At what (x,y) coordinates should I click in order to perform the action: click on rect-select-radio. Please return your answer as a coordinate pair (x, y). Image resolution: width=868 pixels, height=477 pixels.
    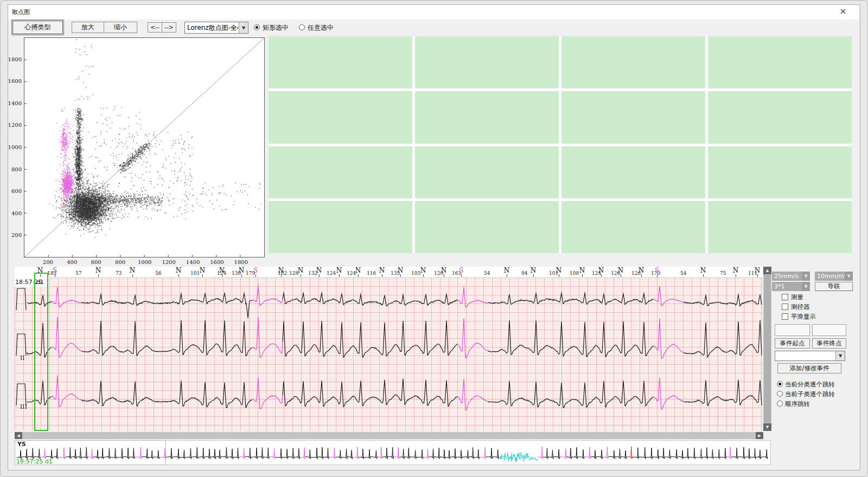
    Looking at the image, I should click on (257, 27).